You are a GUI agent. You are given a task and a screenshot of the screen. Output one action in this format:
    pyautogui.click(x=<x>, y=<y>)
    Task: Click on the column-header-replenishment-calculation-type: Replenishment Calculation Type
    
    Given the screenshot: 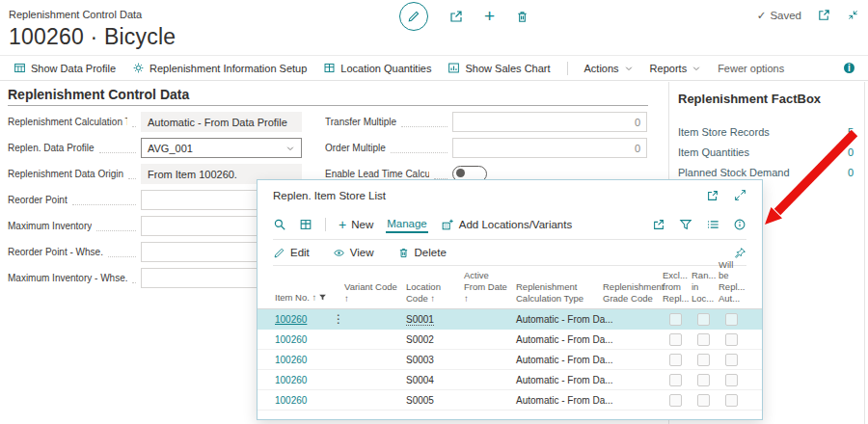 What is the action you would take?
    pyautogui.click(x=559, y=293)
    